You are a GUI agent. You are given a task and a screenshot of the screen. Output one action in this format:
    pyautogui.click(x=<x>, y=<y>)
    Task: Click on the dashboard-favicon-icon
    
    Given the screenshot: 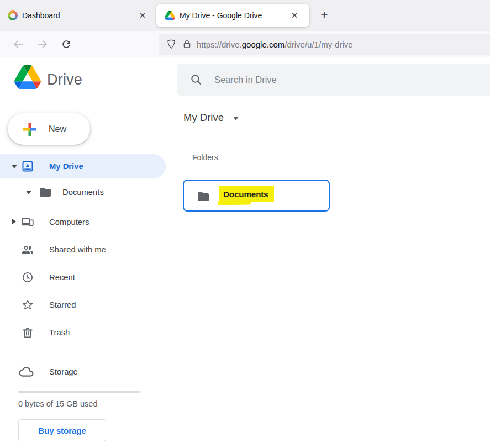 What is the action you would take?
    pyautogui.click(x=13, y=15)
    